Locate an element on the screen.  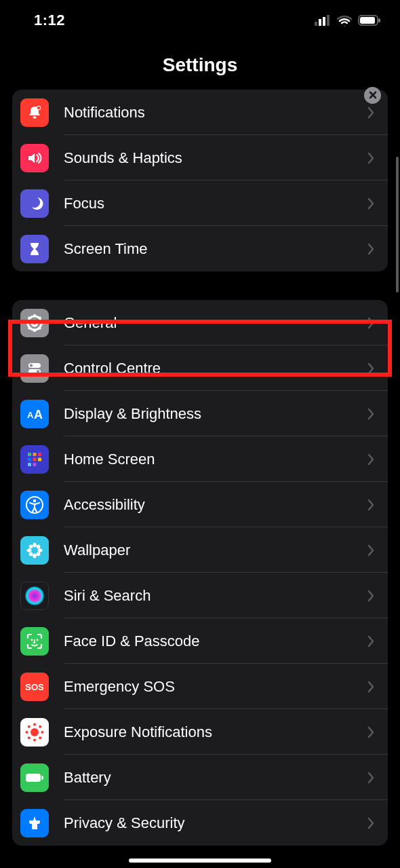
status-icons is located at coordinates (348, 20).